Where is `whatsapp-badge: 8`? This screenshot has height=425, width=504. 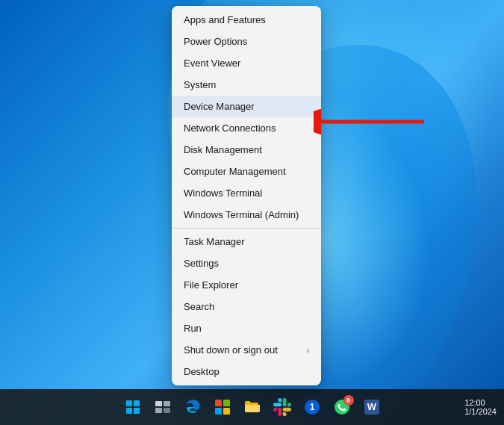 whatsapp-badge: 8 is located at coordinates (349, 400).